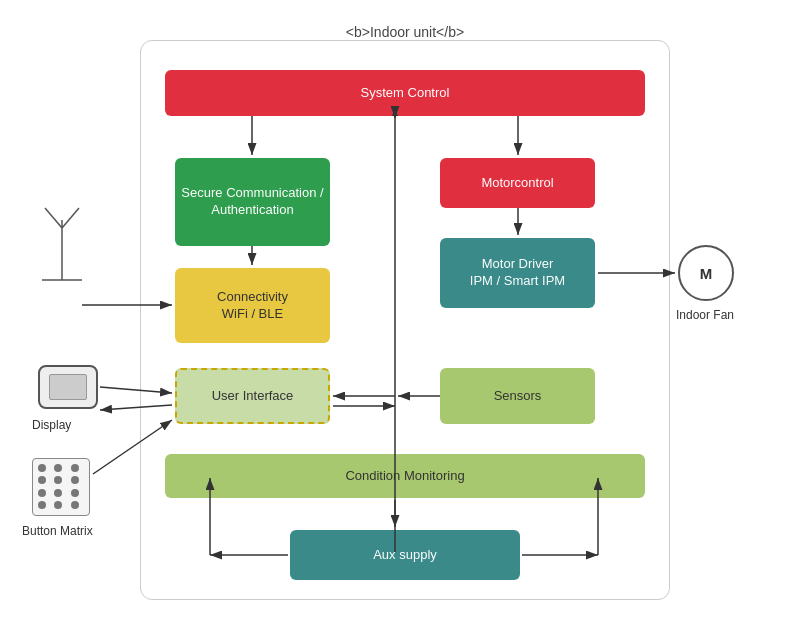  Describe the element at coordinates (706, 273) in the screenshot. I see `motor-circle: M` at that location.